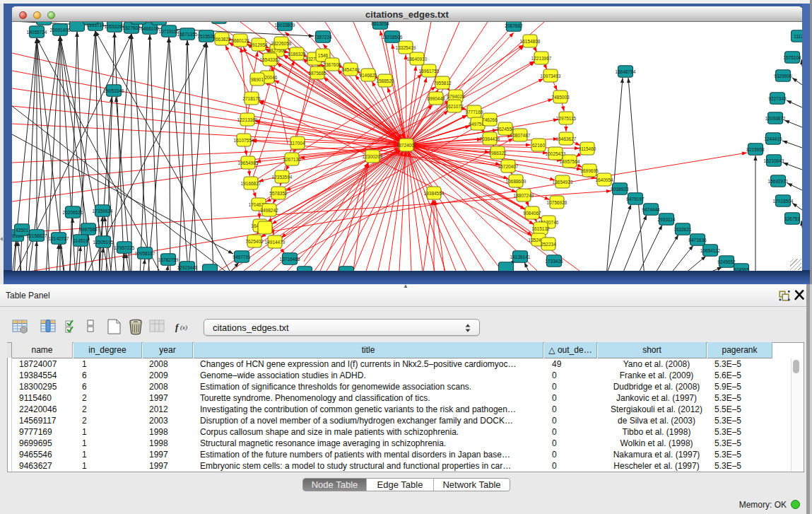 Image resolution: width=812 pixels, height=514 pixels. I want to click on svg-text: 16648764, so click(626, 72).